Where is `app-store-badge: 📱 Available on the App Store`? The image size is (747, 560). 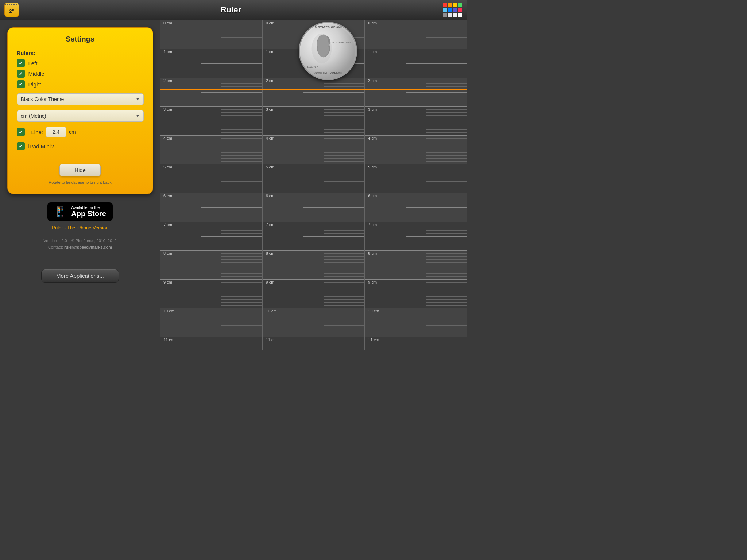 app-store-badge: 📱 Available on the App Store is located at coordinates (80, 211).